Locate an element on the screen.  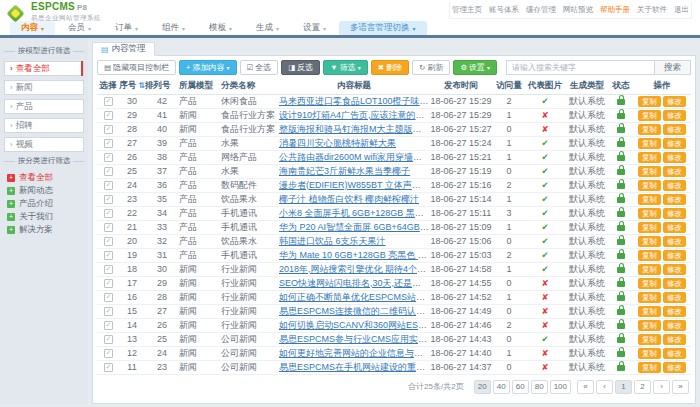
quick-link: 帮助手册 is located at coordinates (615, 10).